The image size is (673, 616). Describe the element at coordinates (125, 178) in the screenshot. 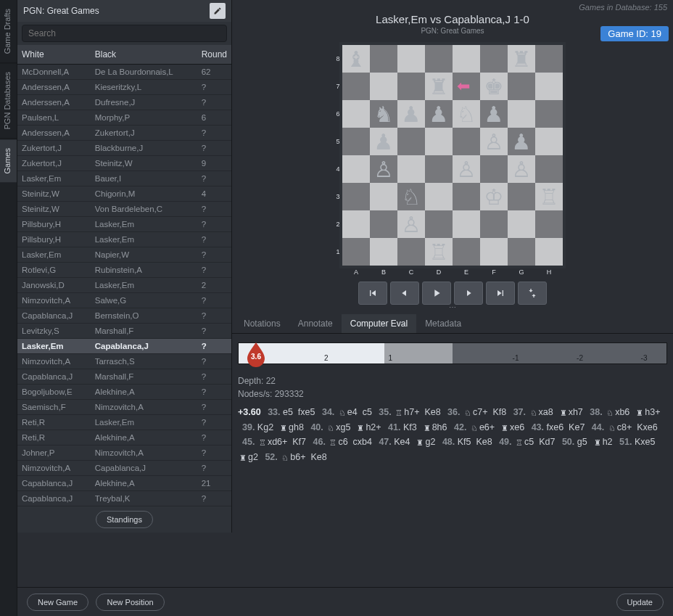

I see `table-row: Lasker,EmBauer,I?` at that location.